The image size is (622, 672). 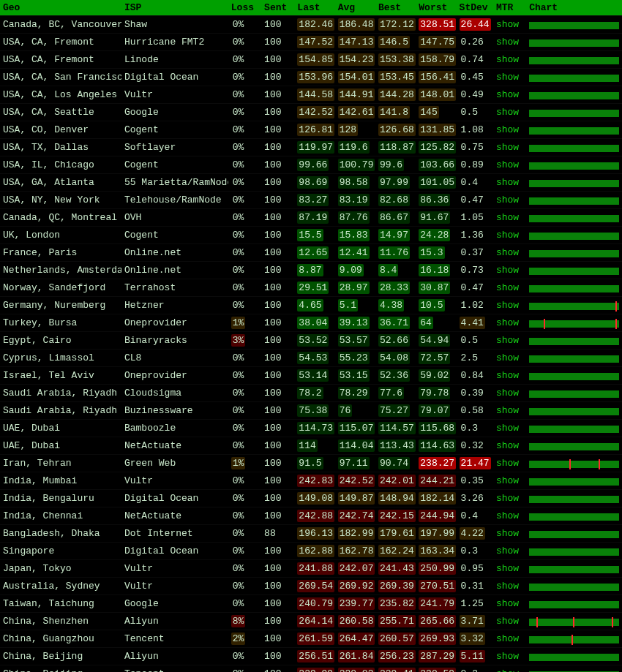 What do you see at coordinates (61, 429) in the screenshot?
I see `cell-geo: UAE, Dubai` at bounding box center [61, 429].